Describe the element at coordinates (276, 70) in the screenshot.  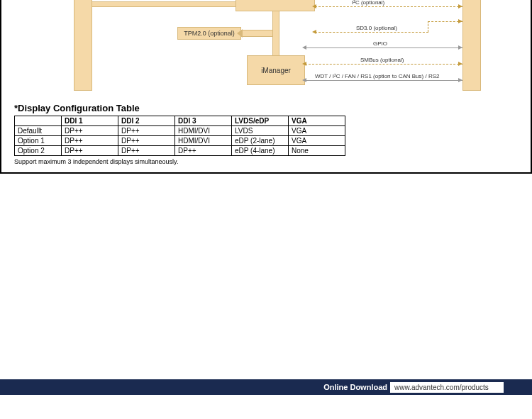
I see `imanager-block: iManager` at that location.